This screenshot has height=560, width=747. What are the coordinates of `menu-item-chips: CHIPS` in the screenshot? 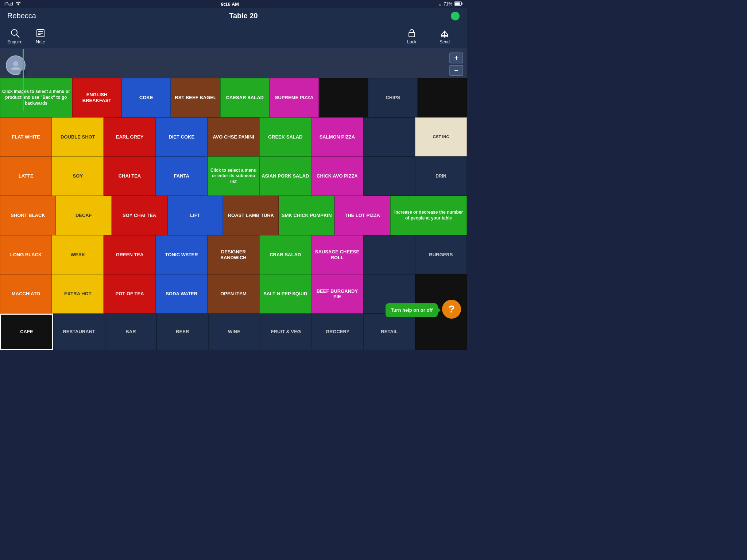 It's located at (392, 98).